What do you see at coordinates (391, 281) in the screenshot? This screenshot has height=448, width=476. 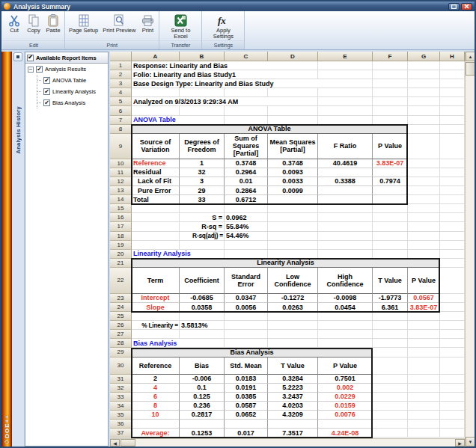 I see `cell: T Value` at bounding box center [391, 281].